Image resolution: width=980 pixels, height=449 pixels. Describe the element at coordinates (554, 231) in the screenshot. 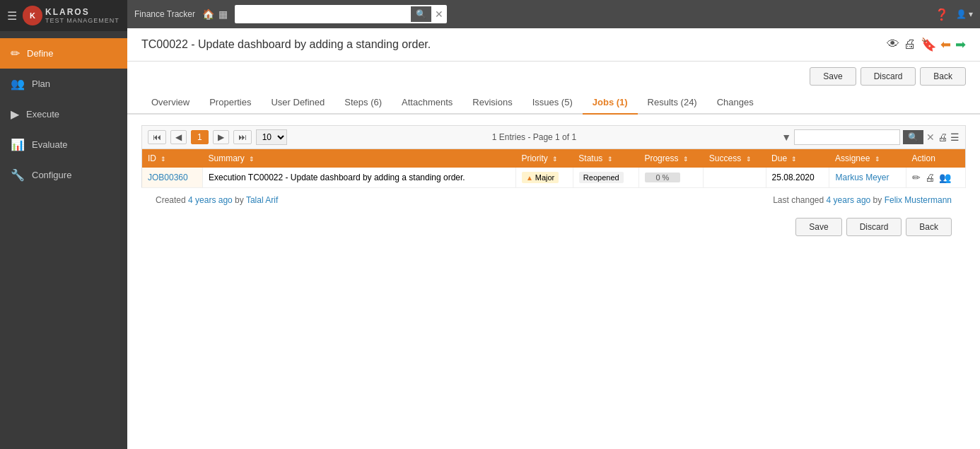

I see `bottom-toolbar: Save Discard Back` at that location.